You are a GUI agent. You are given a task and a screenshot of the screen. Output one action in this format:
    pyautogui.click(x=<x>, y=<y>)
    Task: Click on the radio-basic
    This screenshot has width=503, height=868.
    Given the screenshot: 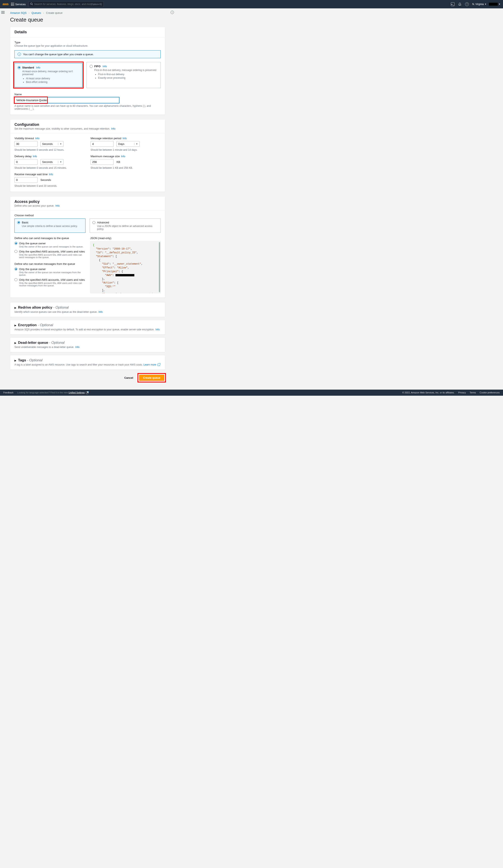 What is the action you would take?
    pyautogui.click(x=19, y=223)
    